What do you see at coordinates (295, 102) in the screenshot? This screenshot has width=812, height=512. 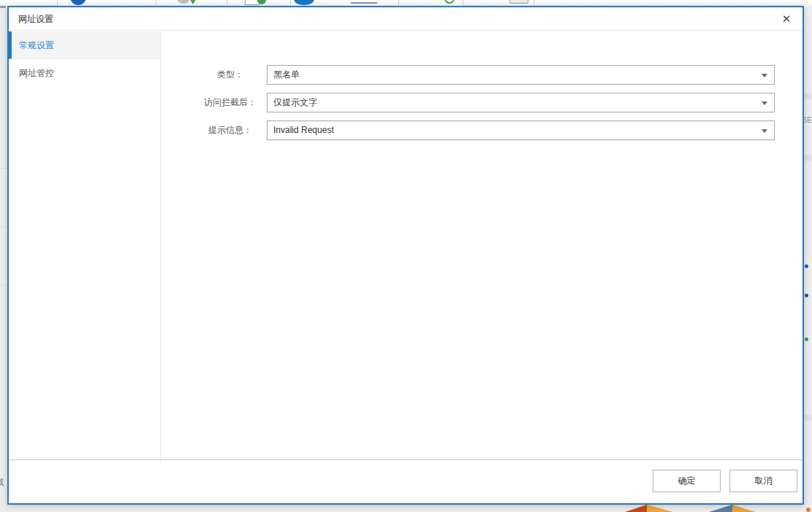 I see `after-intercept-dropdown-value: 仅提示文字` at bounding box center [295, 102].